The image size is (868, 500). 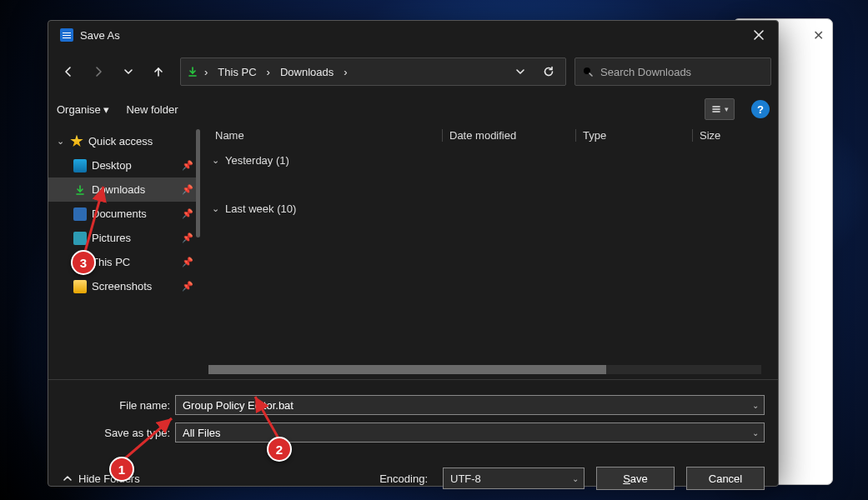 I want to click on horizontal-scrollbar, so click(x=485, y=370).